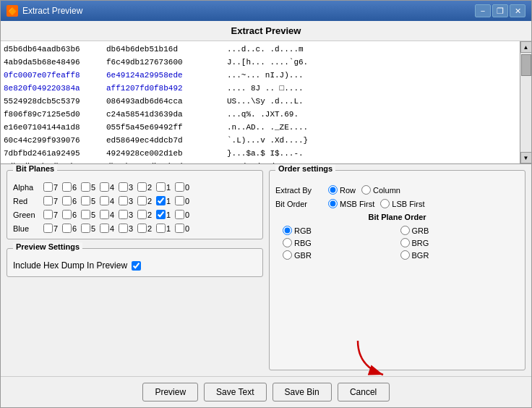 This screenshot has height=408, width=532. I want to click on hex-row: 60c44c299f939076 ed58649ec4ddcb7d `.L)..…, so click(260, 140).